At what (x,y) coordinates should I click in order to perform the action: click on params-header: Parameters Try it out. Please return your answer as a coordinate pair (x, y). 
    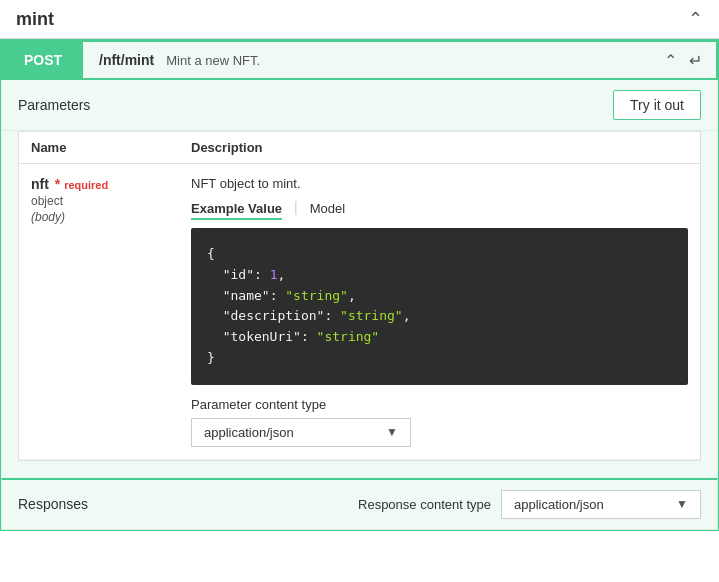
    Looking at the image, I should click on (360, 106).